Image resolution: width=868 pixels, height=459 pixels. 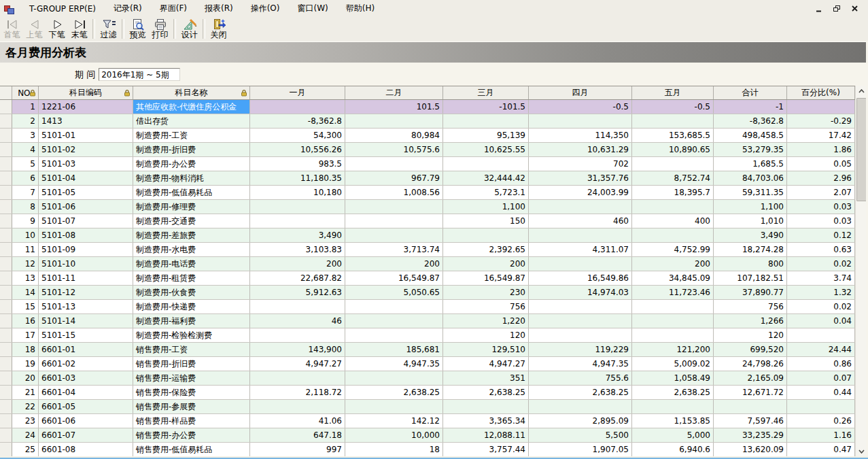 What do you see at coordinates (86, 264) in the screenshot?
I see `table-cell: 5101-10` at bounding box center [86, 264].